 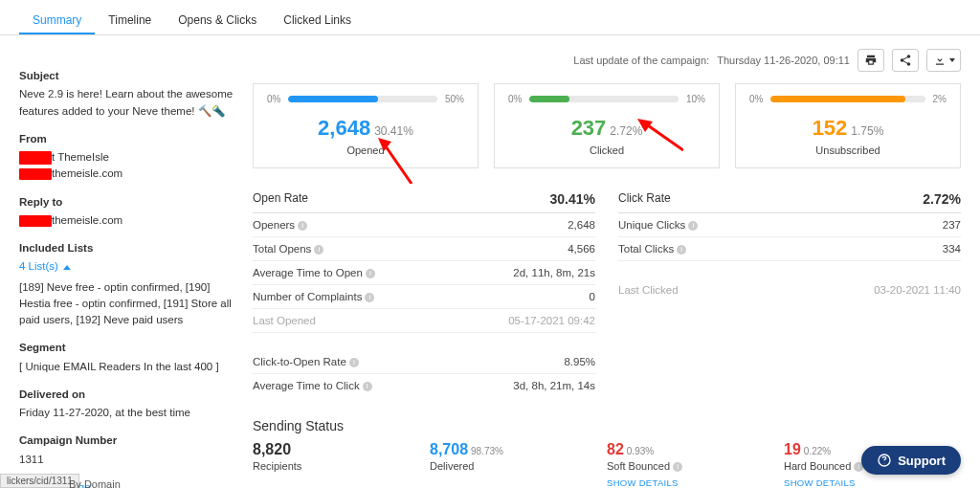 What do you see at coordinates (607, 426) in the screenshot?
I see `sending-title: Sending Status` at bounding box center [607, 426].